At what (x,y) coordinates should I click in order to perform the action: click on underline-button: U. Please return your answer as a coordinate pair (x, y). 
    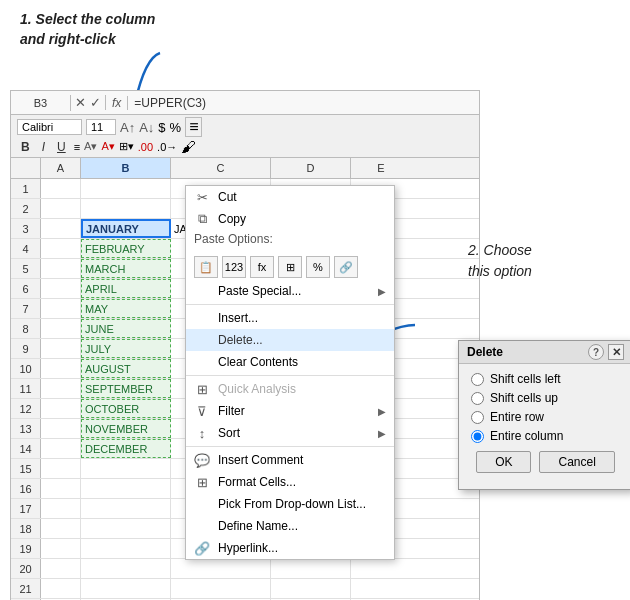
    Looking at the image, I should click on (62, 147).